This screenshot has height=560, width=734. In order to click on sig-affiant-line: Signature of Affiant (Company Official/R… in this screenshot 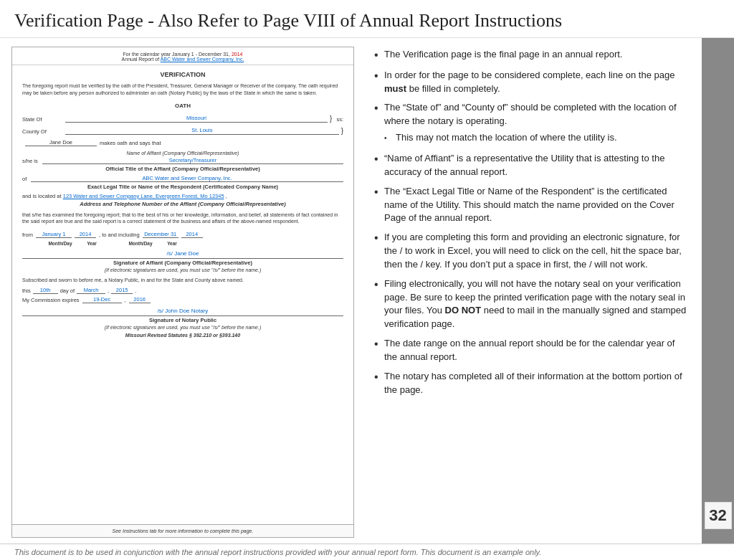, I will do `click(183, 262)`.